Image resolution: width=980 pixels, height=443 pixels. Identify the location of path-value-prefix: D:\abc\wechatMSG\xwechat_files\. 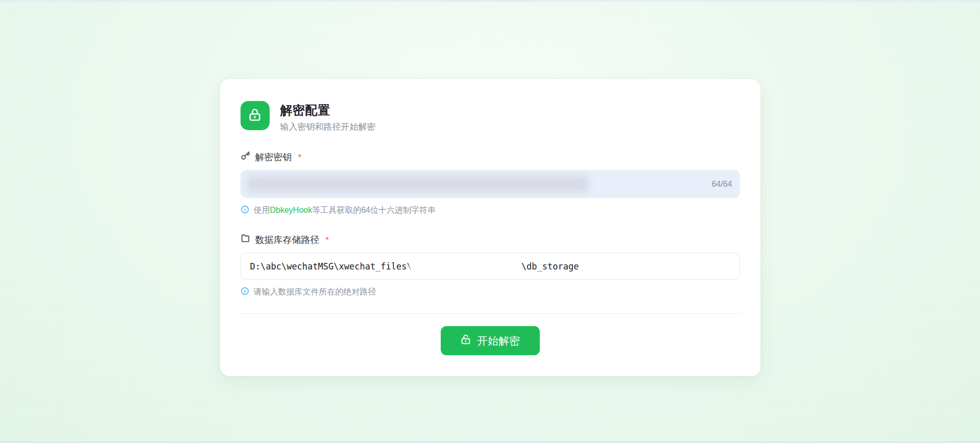
(331, 266).